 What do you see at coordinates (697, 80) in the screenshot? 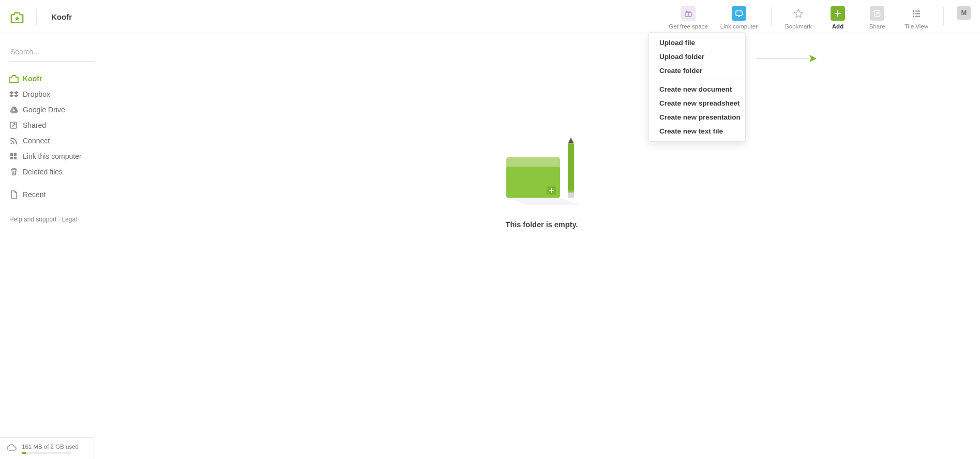
I see `dd-separator` at bounding box center [697, 80].